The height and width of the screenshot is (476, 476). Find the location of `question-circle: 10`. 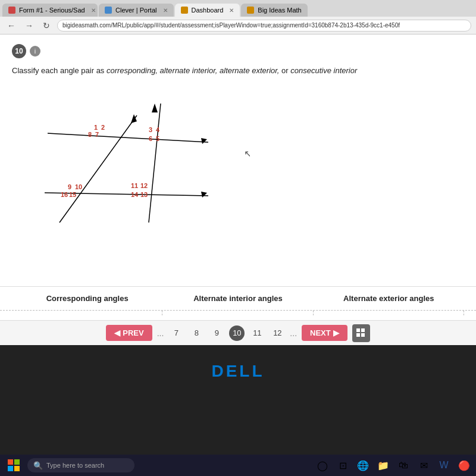

question-circle: 10 is located at coordinates (19, 51).